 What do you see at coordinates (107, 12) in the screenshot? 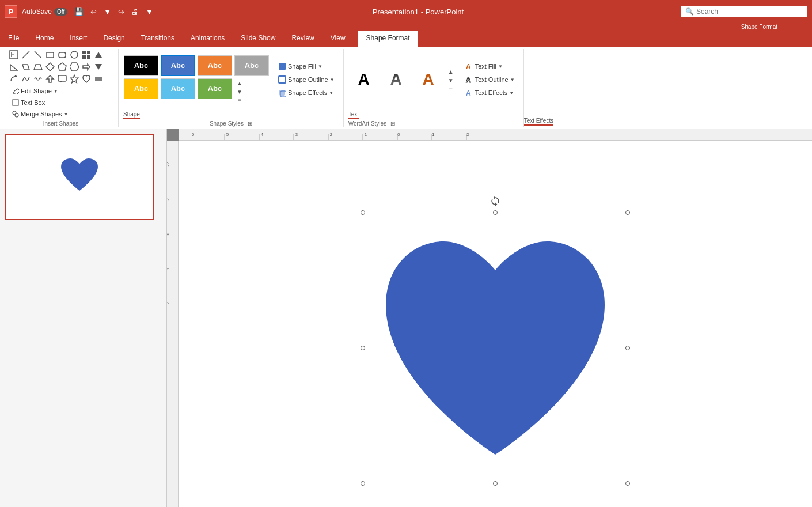
I see `undo-dropdown: ▼` at bounding box center [107, 12].